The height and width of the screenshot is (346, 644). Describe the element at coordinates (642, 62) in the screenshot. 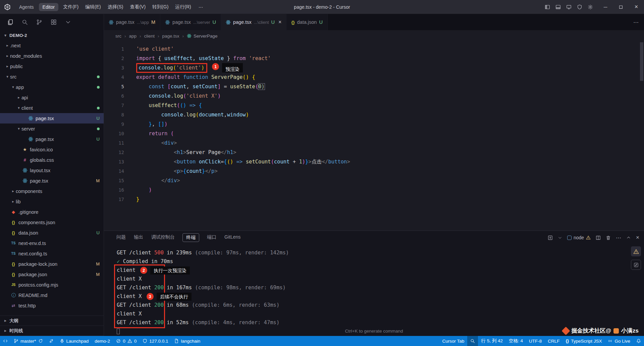

I see `editor-scrollbar` at that location.